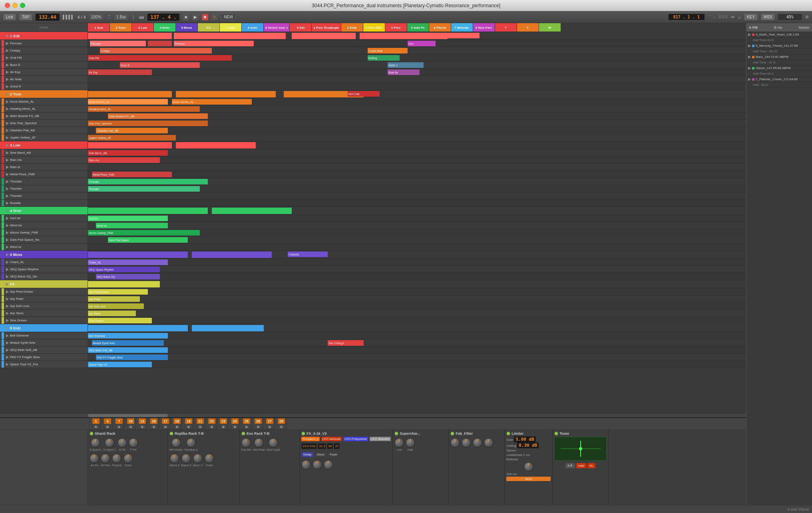 The height and width of the screenshot is (513, 812). Describe the element at coordinates (332, 439) in the screenshot. I see `lfo-amount-btn: LFO Amount` at that location.